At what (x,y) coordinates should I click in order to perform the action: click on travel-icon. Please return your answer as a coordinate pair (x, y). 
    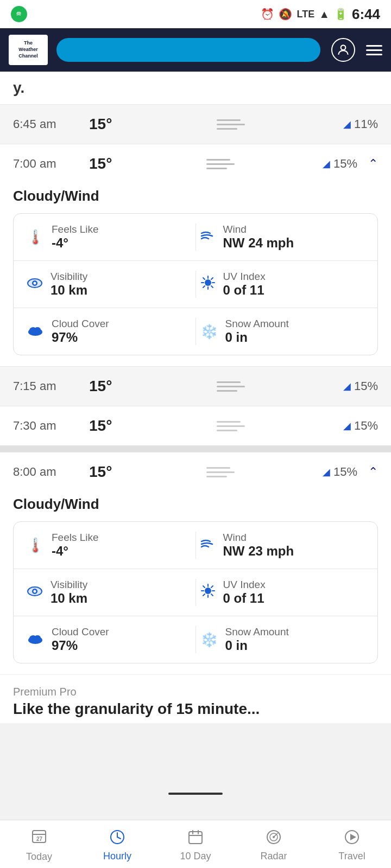
    Looking at the image, I should click on (352, 838).